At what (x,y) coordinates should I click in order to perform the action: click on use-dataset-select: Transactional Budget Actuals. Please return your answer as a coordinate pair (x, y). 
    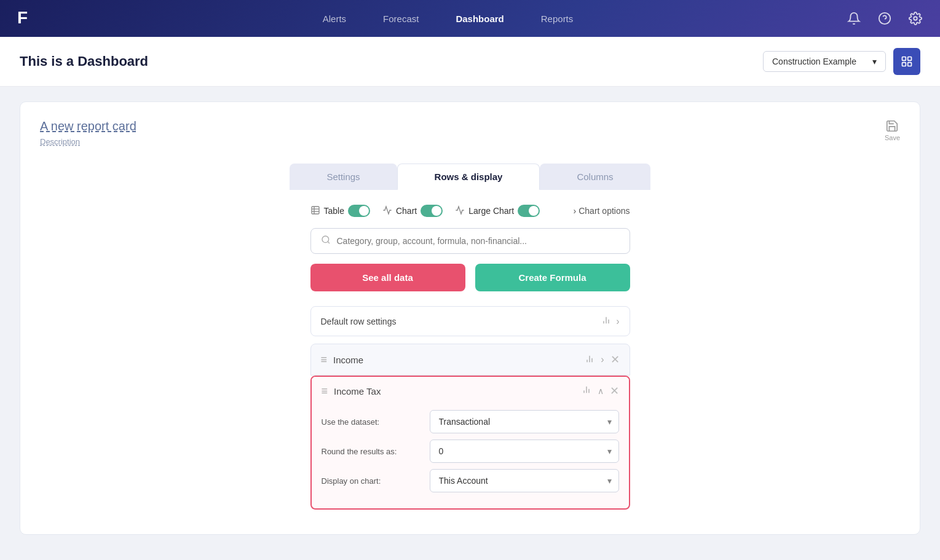
    Looking at the image, I should click on (524, 422).